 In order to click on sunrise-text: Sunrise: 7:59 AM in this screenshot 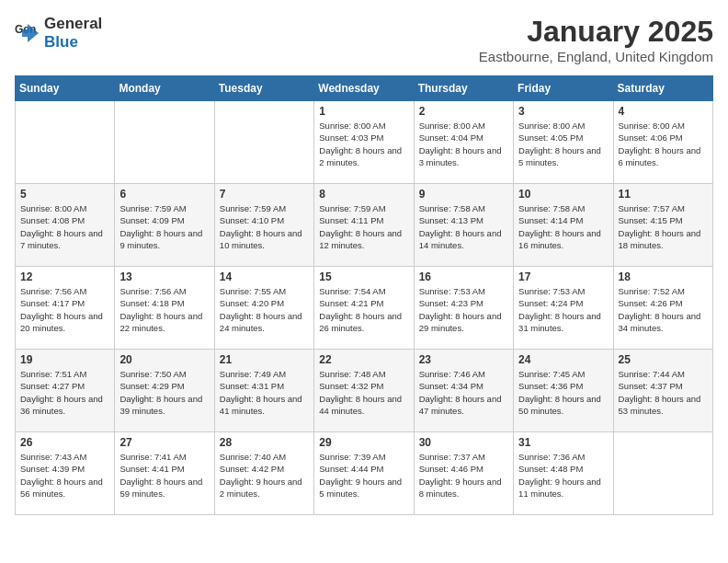, I will do `click(352, 208)`.